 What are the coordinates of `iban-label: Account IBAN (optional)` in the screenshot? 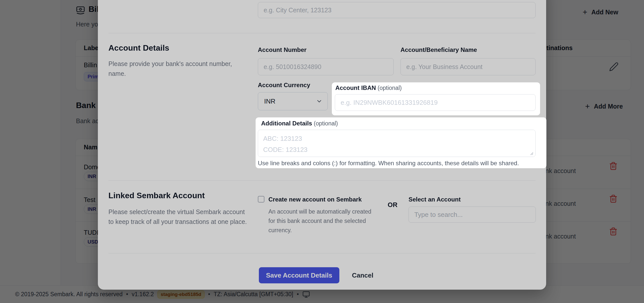 It's located at (369, 88).